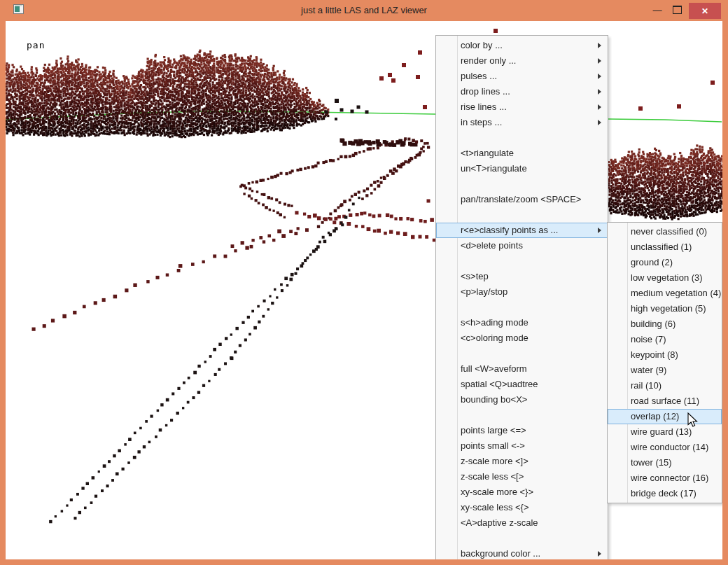  What do you see at coordinates (522, 477) in the screenshot?
I see `menu-item-z-scale-less: z-scale less <[>` at bounding box center [522, 477].